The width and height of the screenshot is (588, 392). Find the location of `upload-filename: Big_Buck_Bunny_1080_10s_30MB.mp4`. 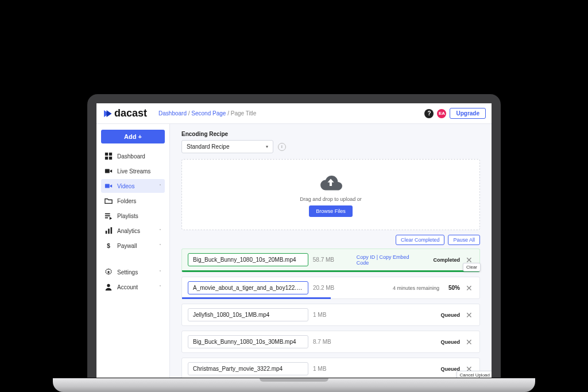

upload-filename: Big_Buck_Bunny_1080_10s_30MB.mp4 is located at coordinates (248, 342).